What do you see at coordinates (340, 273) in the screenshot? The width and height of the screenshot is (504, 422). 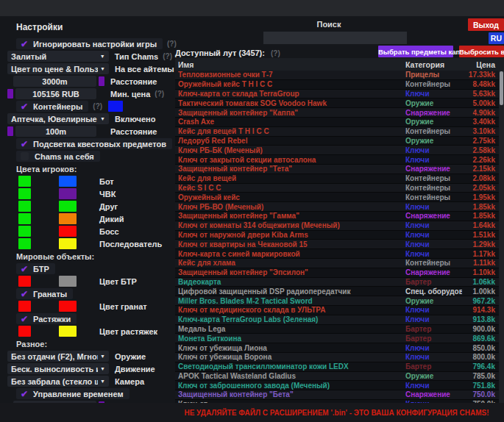 I see `table-row: Защищенный контейнер "Эпсилон"Снаряжение…` at bounding box center [340, 273].